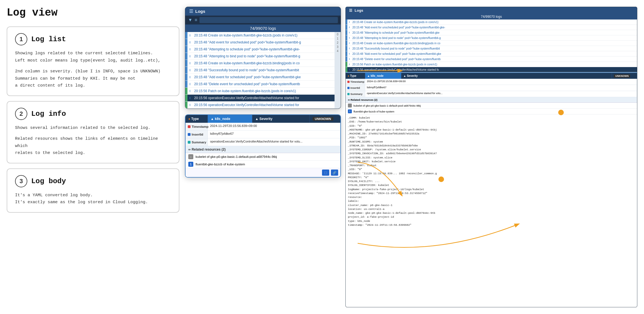 This screenshot has width=644, height=314. What do you see at coordinates (396, 33) in the screenshot?
I see `right-log-text: 20:15:48 "Attempting to schedule pod" po…` at bounding box center [396, 33].